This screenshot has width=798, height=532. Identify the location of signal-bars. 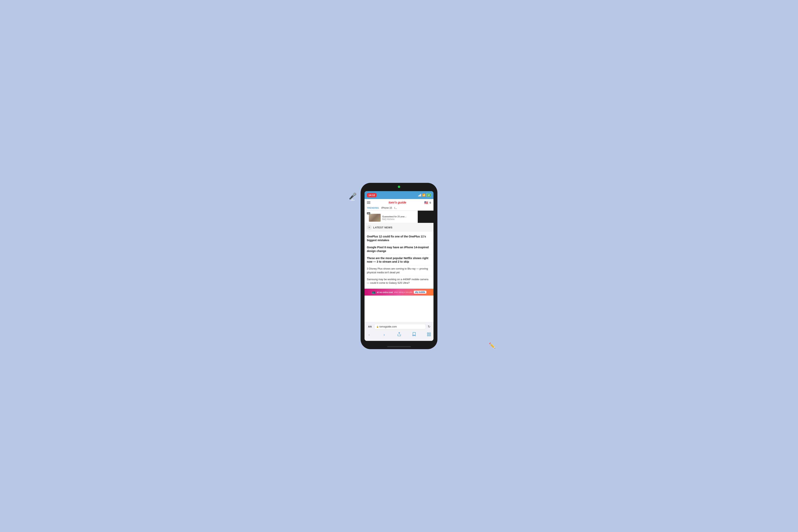
(419, 195).